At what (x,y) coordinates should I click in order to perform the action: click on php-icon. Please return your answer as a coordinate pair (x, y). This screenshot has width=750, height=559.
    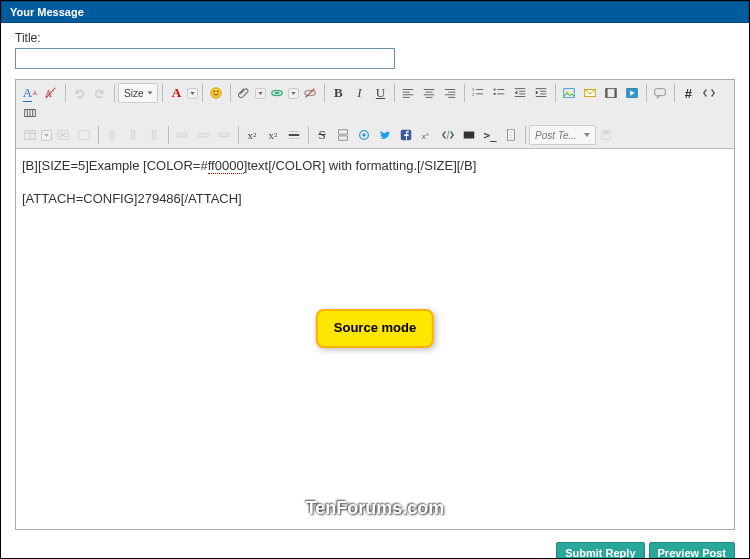
    Looking at the image, I should click on (30, 113).